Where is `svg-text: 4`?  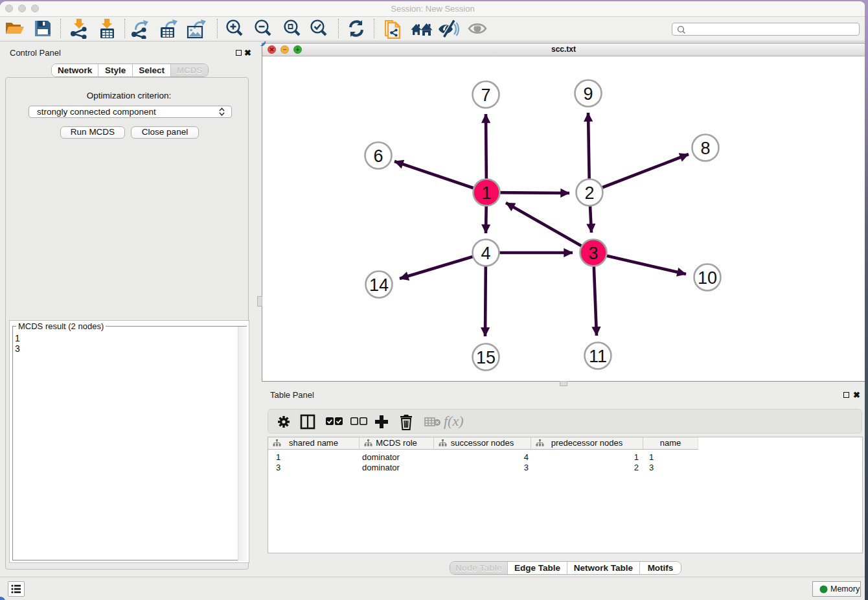
svg-text: 4 is located at coordinates (486, 253).